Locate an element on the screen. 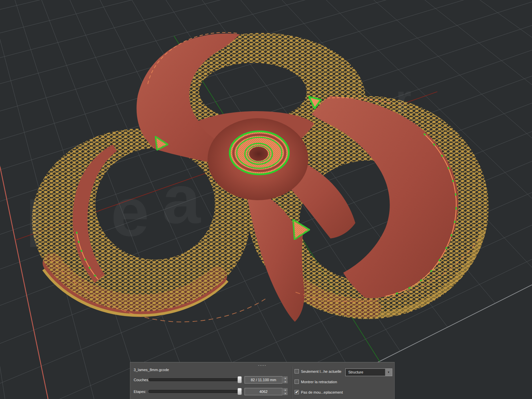  steps-slider-thumb is located at coordinates (240, 392).